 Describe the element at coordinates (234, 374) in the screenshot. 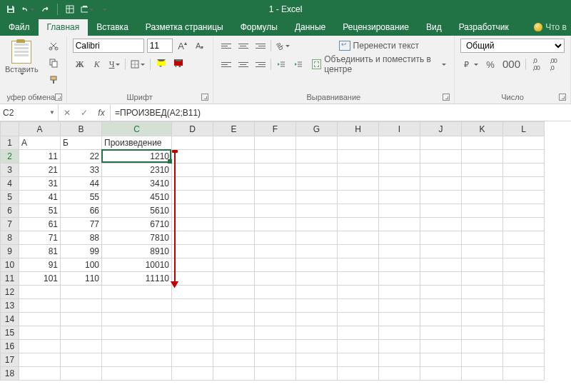

I see `cell-E18` at that location.